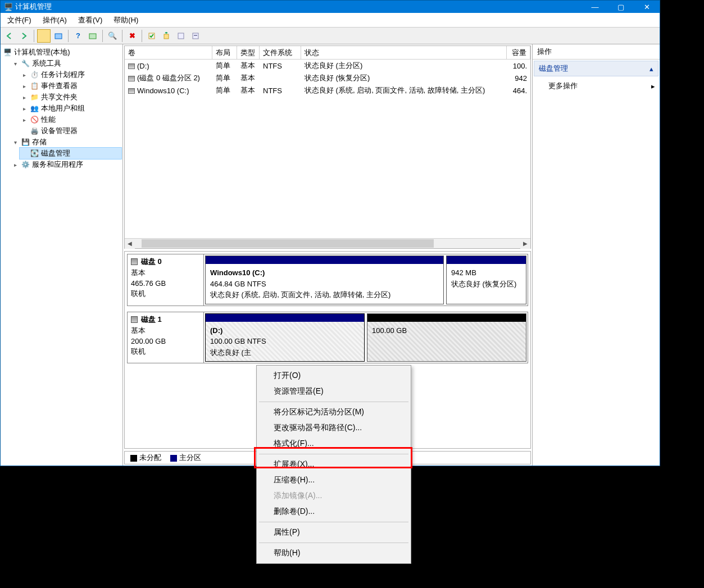 The height and width of the screenshot is (588, 704). Describe the element at coordinates (146, 458) in the screenshot. I see `legend-unallocated: 未分配` at that location.